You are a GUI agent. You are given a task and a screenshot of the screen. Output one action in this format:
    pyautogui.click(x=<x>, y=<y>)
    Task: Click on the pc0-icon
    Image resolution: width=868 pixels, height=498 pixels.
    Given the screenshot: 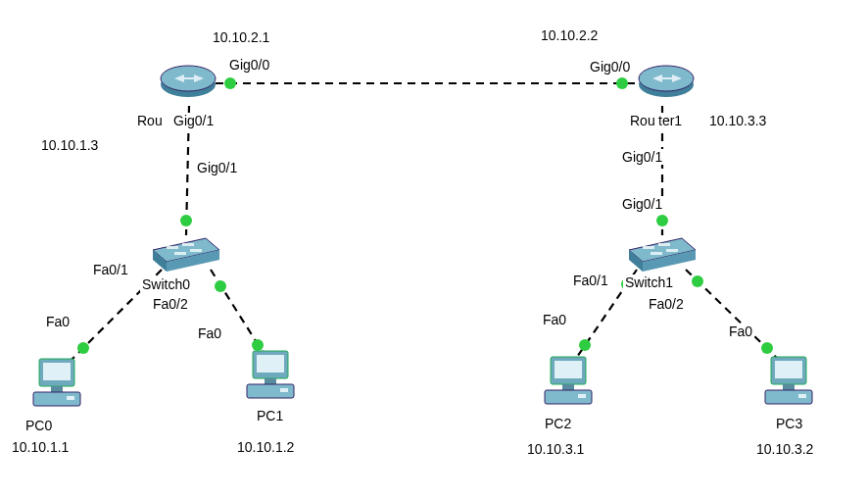 What is the action you would take?
    pyautogui.click(x=57, y=382)
    